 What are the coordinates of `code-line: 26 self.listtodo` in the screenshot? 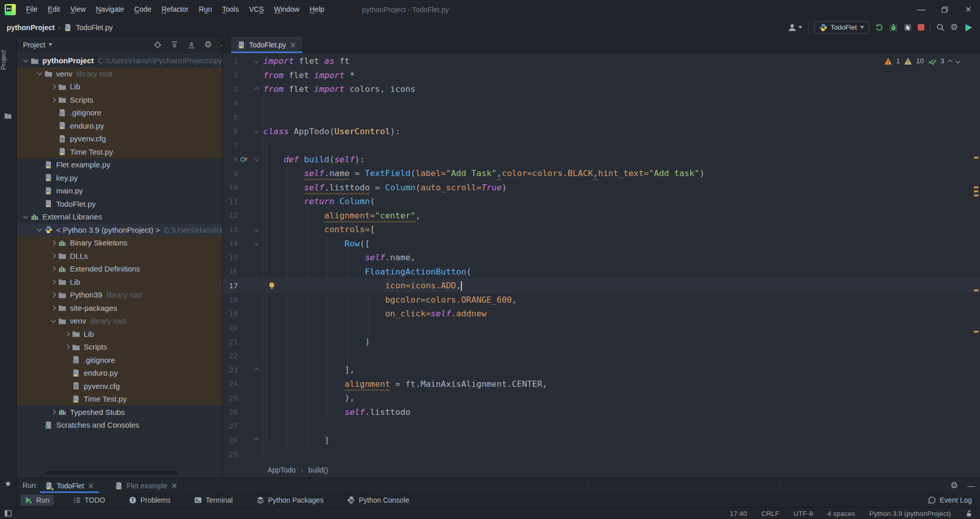 It's located at (601, 412).